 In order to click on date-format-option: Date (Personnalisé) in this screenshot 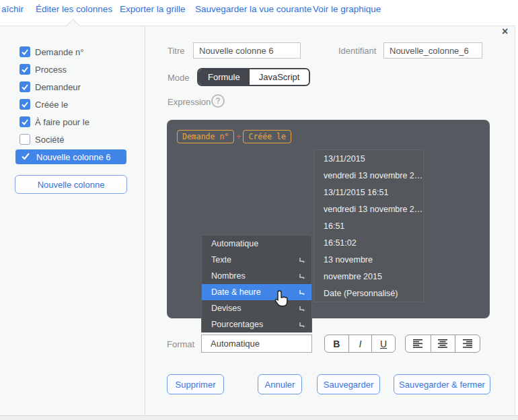, I will do `click(369, 293)`.